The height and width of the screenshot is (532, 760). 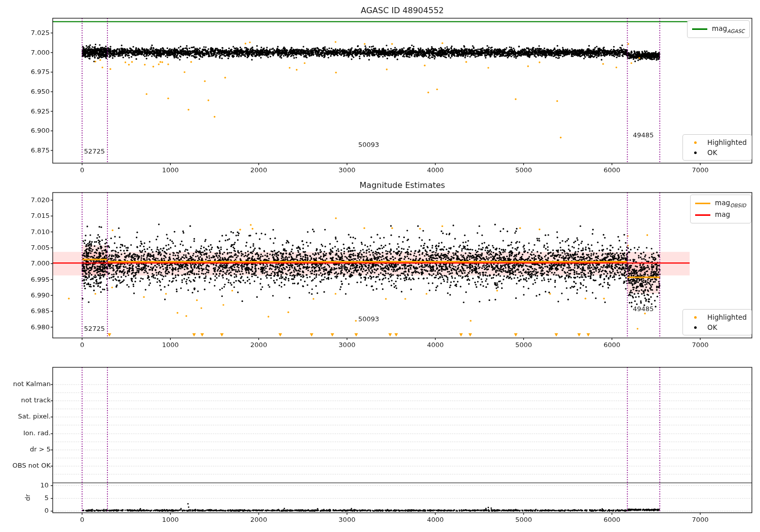 What do you see at coordinates (36, 200) in the screenshot?
I see `y-tick-label: 7.020` at bounding box center [36, 200].